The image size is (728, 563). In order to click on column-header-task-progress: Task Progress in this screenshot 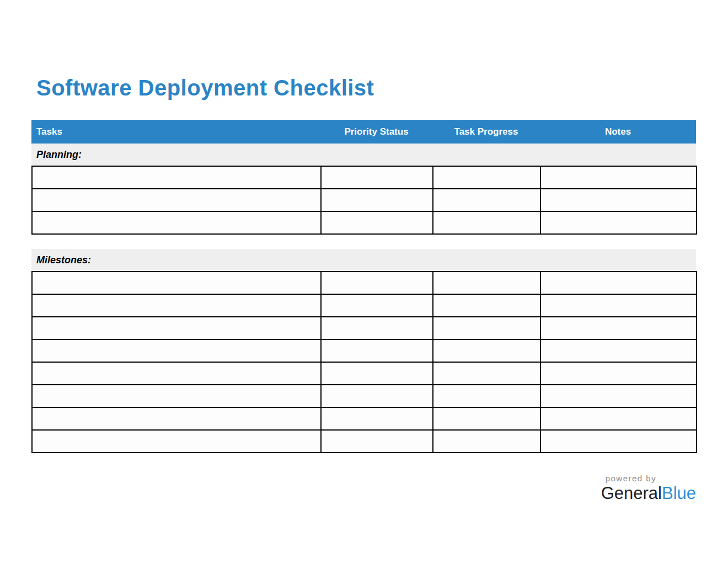, I will do `click(486, 131)`.